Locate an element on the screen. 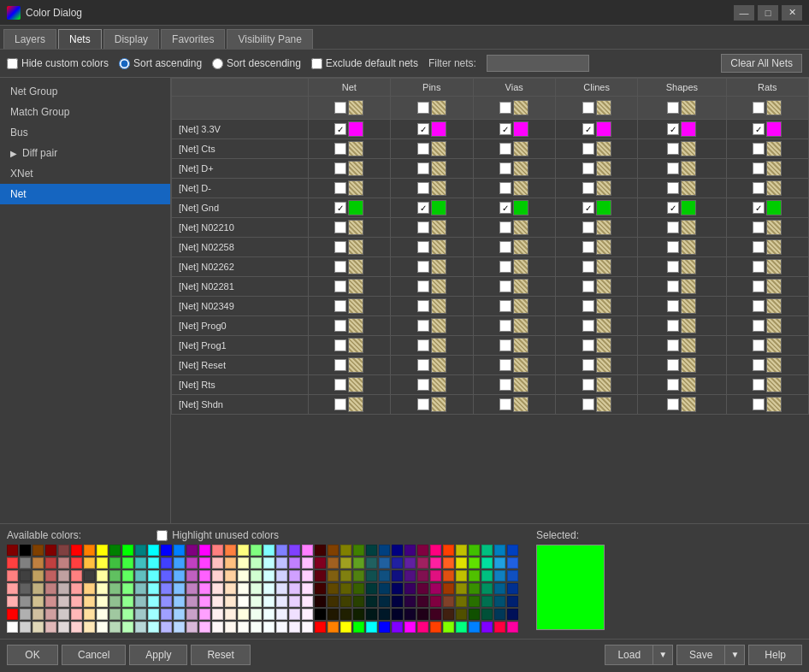 The height and width of the screenshot is (672, 809). clines-col-checkbox is located at coordinates (588, 108).